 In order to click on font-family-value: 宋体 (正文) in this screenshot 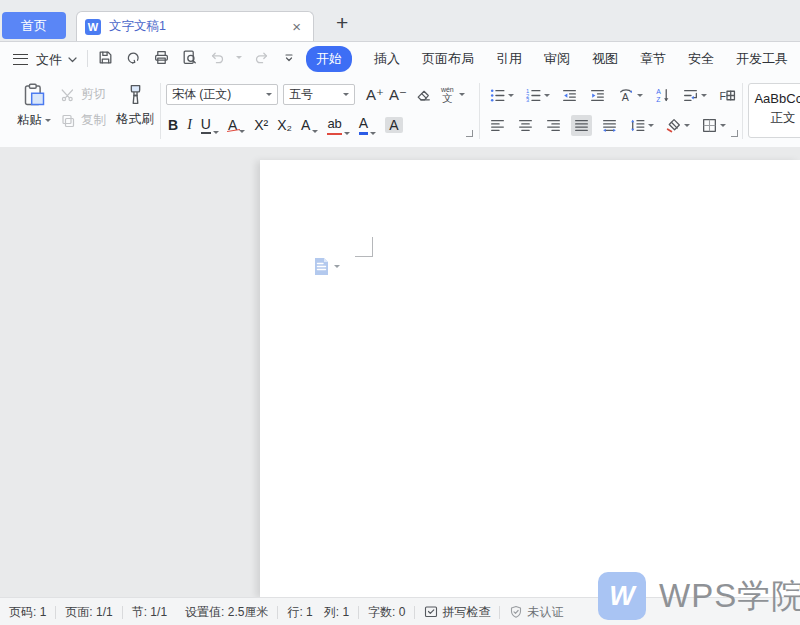, I will do `click(219, 94)`.